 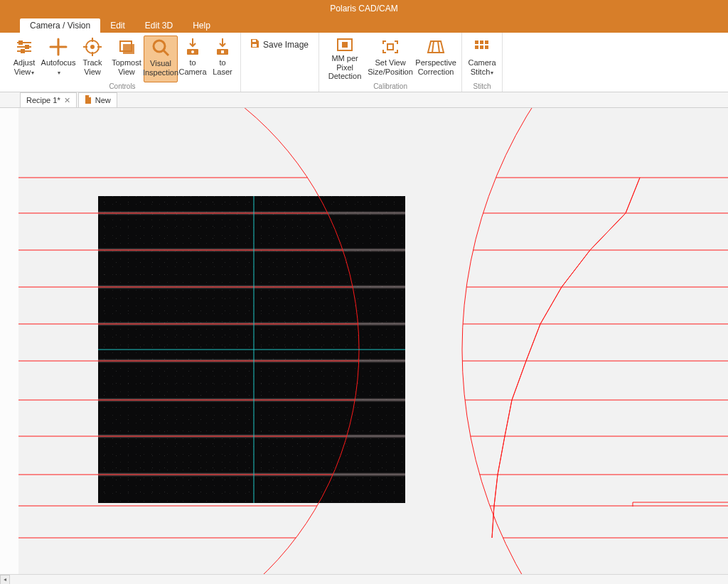 I want to click on corners-icon, so click(x=390, y=47).